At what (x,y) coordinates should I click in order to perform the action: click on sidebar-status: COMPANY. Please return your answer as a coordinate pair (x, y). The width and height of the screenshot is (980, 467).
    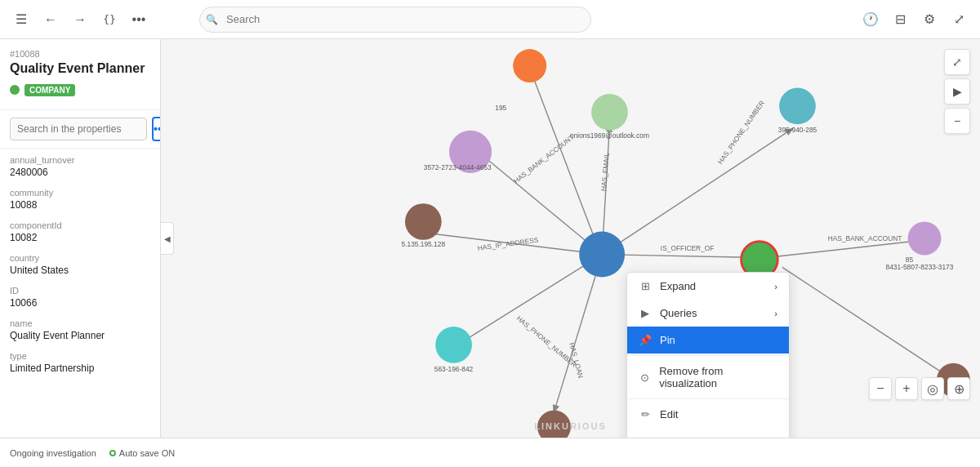
    Looking at the image, I should click on (80, 90).